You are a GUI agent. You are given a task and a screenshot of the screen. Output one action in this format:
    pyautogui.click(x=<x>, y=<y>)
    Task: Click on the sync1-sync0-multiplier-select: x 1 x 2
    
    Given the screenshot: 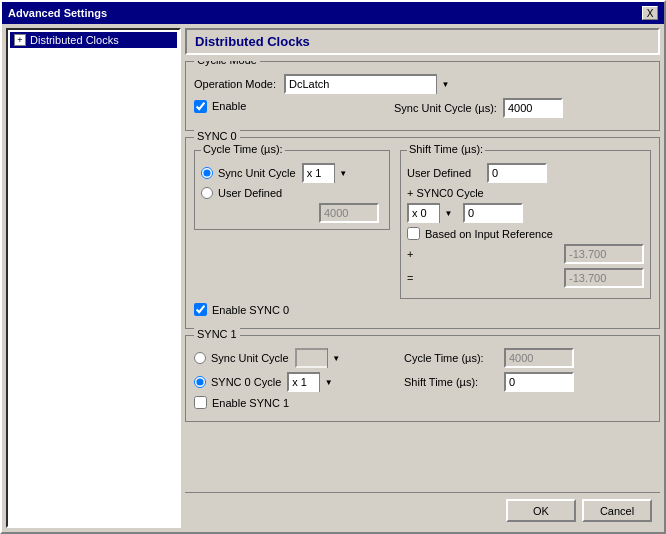 What is the action you would take?
    pyautogui.click(x=312, y=382)
    